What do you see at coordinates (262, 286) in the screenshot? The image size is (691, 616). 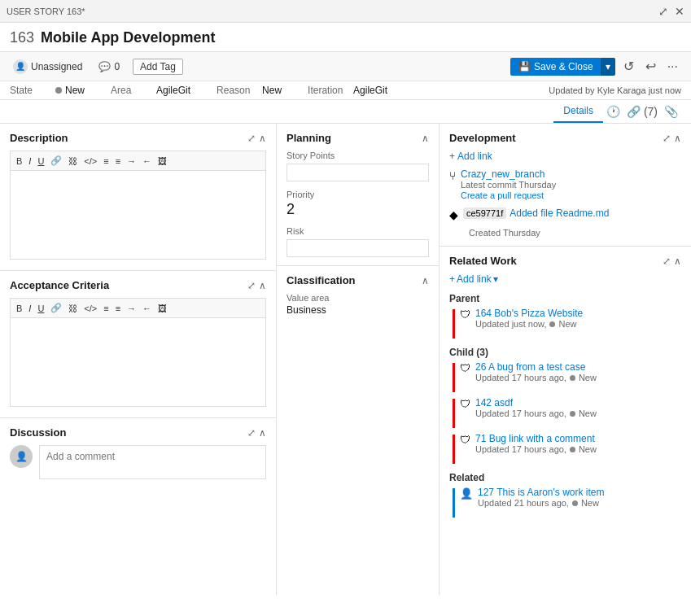 I see `ac-collapse-button: ∧` at bounding box center [262, 286].